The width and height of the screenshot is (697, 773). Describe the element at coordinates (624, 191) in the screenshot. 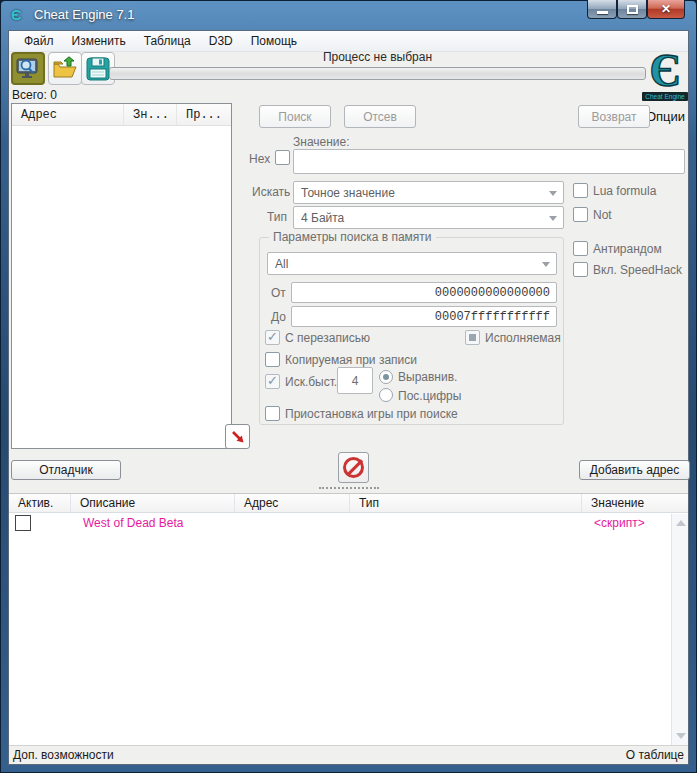

I see `lua-formula-label: Lua formula` at that location.